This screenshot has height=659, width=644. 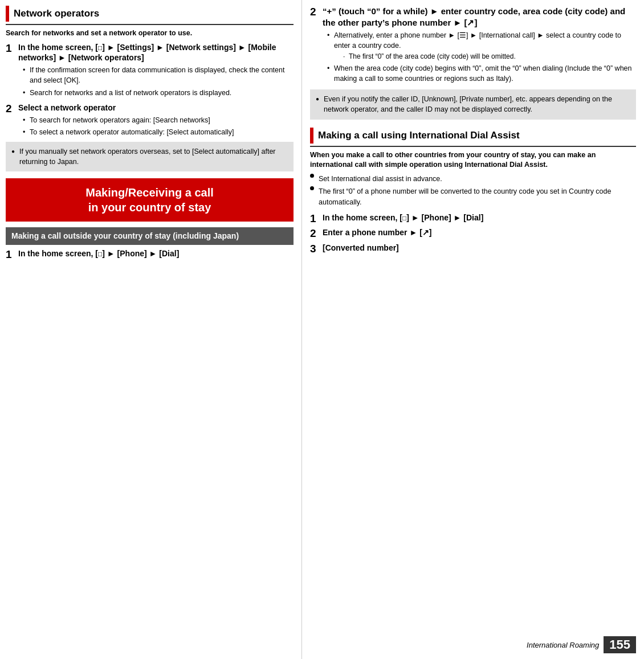 What do you see at coordinates (149, 70) in the screenshot?
I see `step-1-network: 1 In the home screen, [□] ► [Settings] ►…` at bounding box center [149, 70].